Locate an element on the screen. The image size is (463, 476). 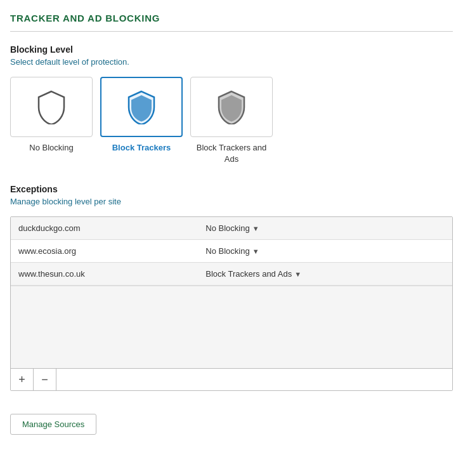
option-block-trackers-ads: Block Trackers and Ads is located at coordinates (232, 121).